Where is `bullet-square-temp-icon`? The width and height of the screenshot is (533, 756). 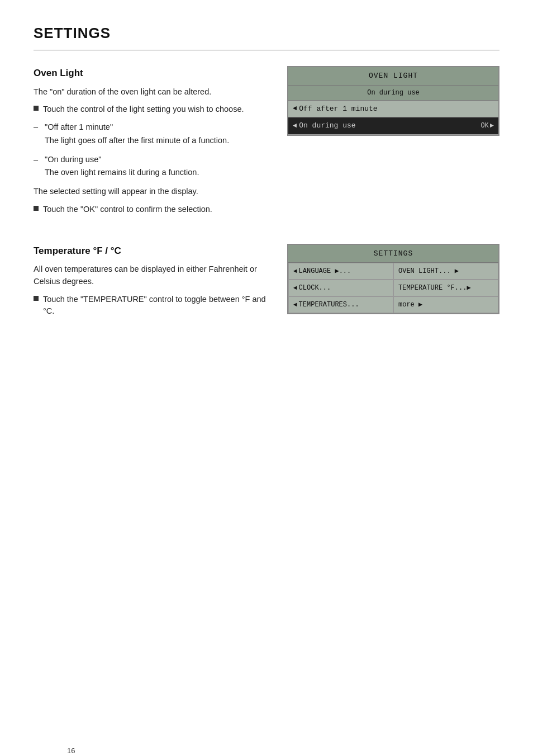
bullet-square-temp-icon is located at coordinates (36, 299).